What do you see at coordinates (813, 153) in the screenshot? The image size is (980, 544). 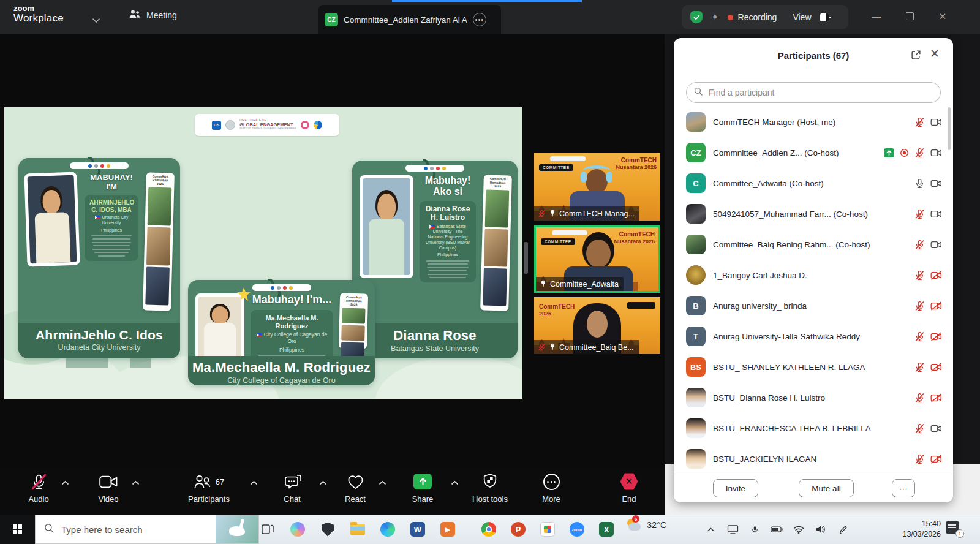 I see `participant-row: CZCommnittee_Addien Z... (Co-host)` at bounding box center [813, 153].